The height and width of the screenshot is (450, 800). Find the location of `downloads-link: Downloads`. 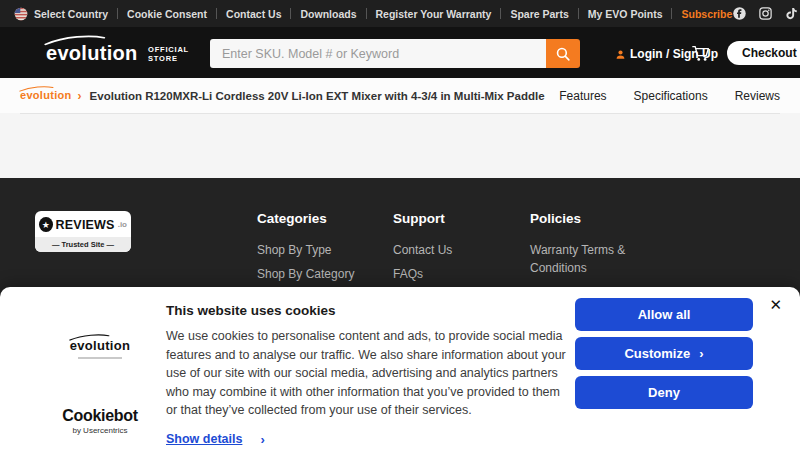

downloads-link: Downloads is located at coordinates (328, 14).